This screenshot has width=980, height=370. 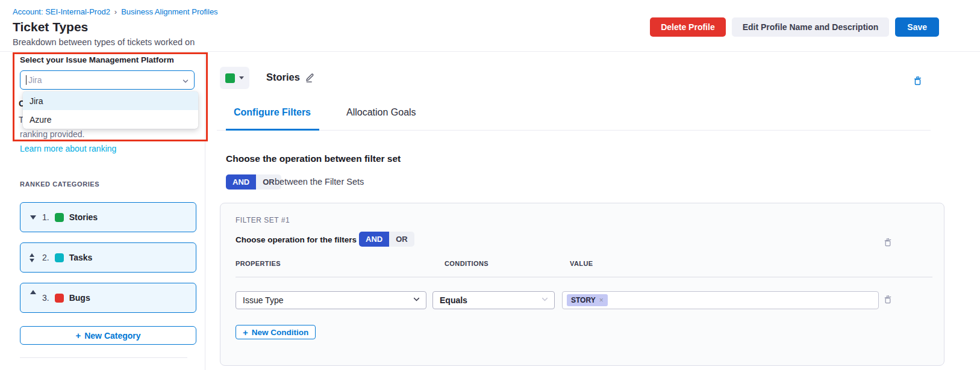 I want to click on breadcrumb-profiles-link: Business Alignment Profiles, so click(x=169, y=12).